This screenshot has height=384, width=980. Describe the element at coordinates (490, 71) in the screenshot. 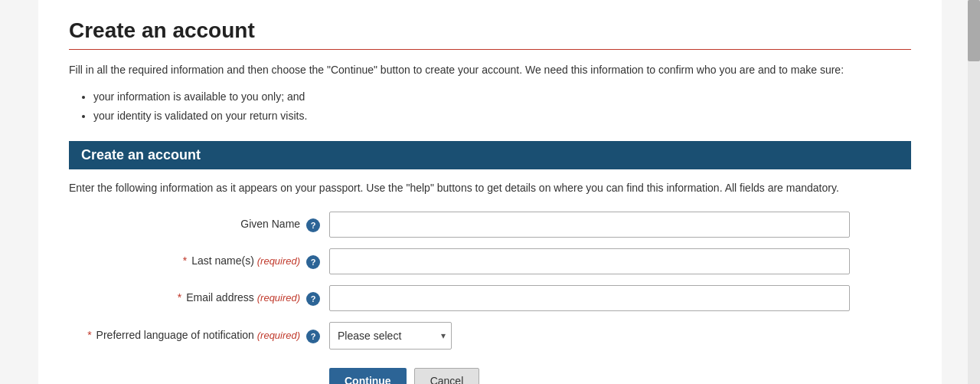

I see `intro-paragraph: Fill in all the required information and…` at that location.